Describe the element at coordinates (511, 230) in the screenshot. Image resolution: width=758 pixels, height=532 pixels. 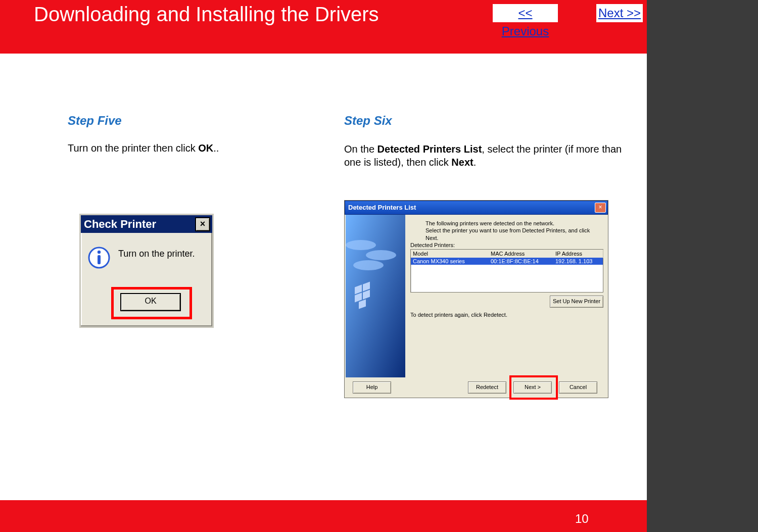
I see `detected-printers-intro: The following printers were detected on …` at that location.